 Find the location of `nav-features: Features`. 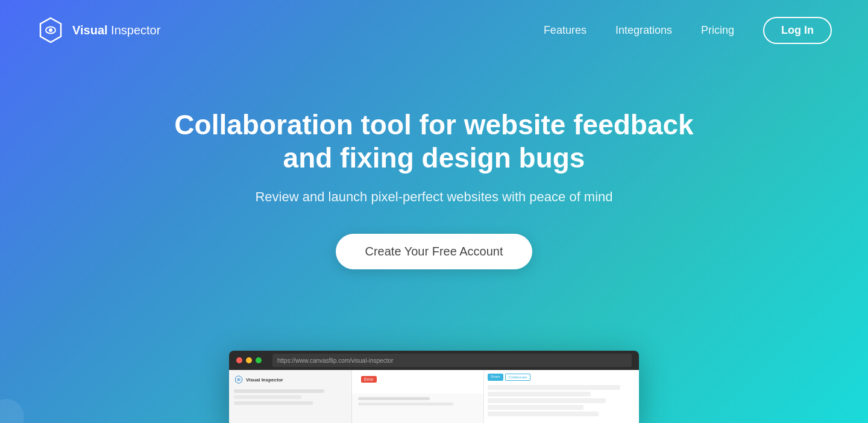

nav-features: Features is located at coordinates (565, 30).